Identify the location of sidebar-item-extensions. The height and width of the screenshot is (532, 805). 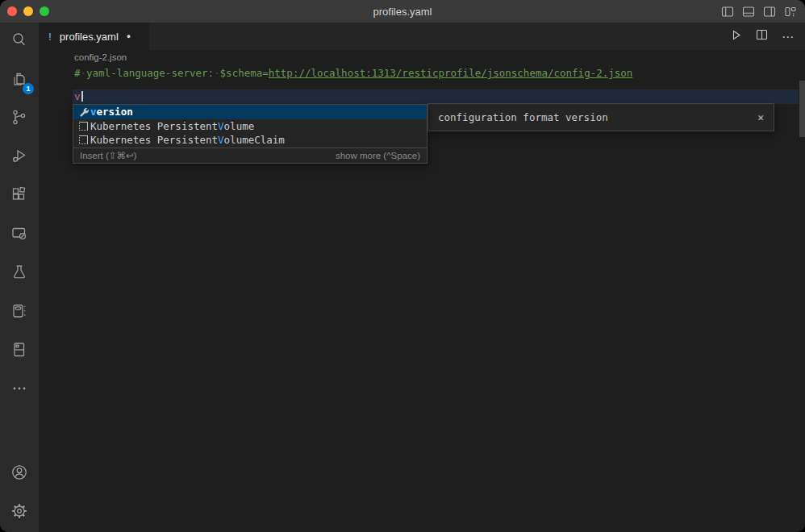
(19, 197).